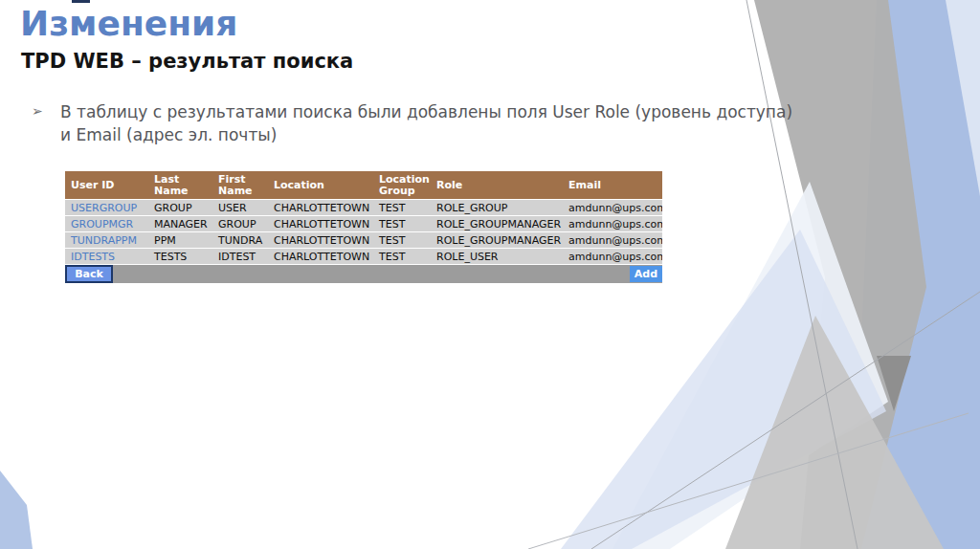 The width and height of the screenshot is (980, 549). What do you see at coordinates (180, 209) in the screenshot?
I see `last-name-cell: GROUP` at bounding box center [180, 209].